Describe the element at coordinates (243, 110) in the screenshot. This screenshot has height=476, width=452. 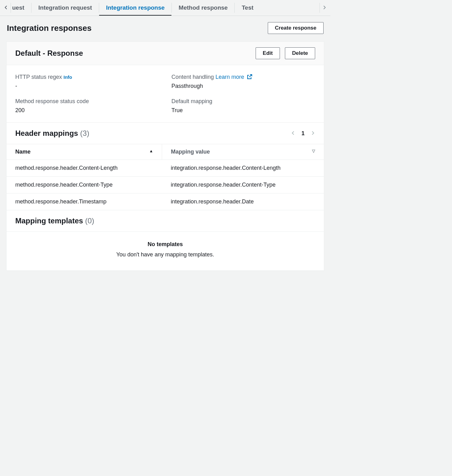
I see `default-mapping-value: True` at that location.